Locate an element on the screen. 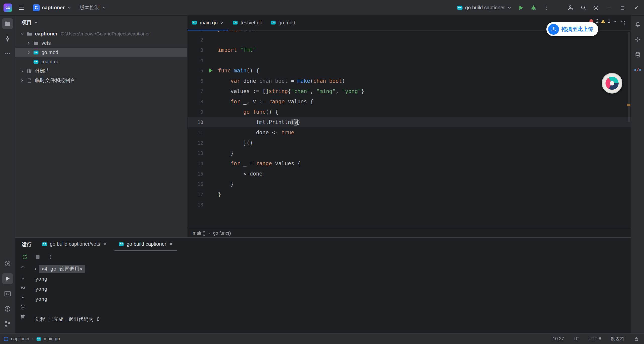 This screenshot has width=644, height=344. code-token: { is located at coordinates (289, 91).